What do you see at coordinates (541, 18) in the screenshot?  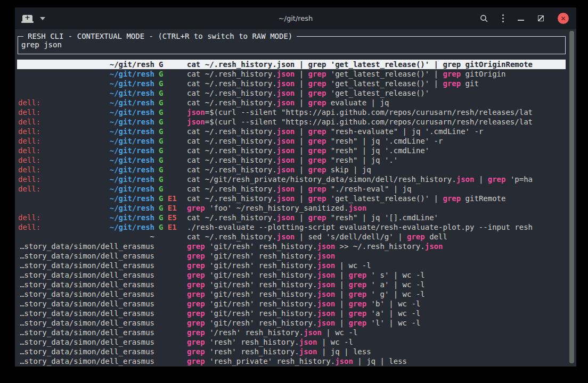 I see `restore-button` at bounding box center [541, 18].